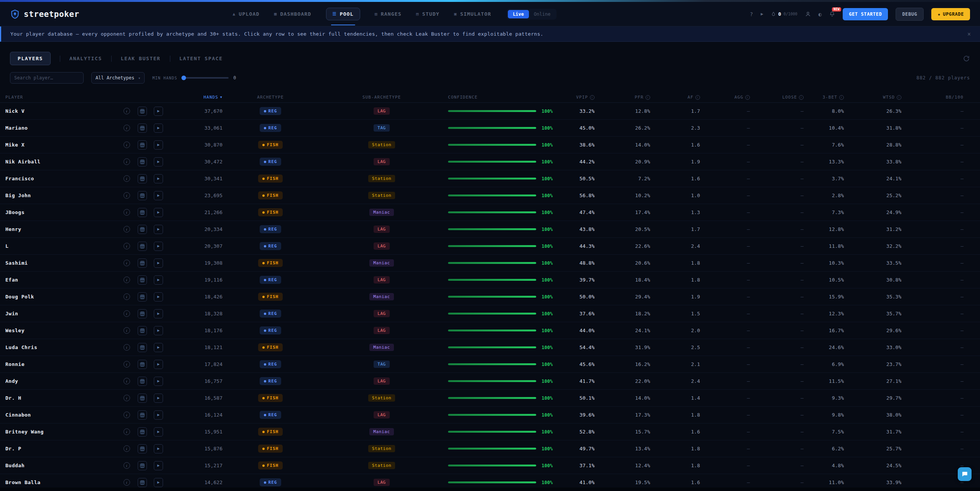  Describe the element at coordinates (832, 14) in the screenshot. I see `notifications-bell-icon: NEW` at that location.